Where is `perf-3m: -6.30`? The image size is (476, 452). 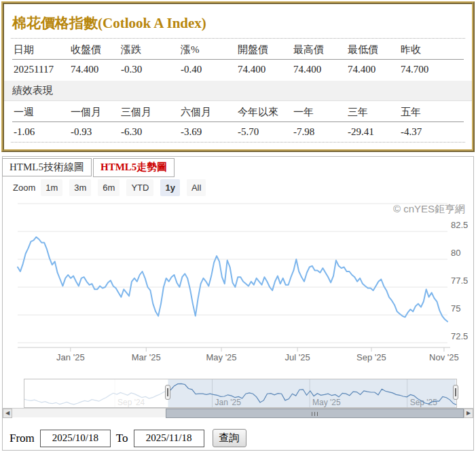 perf-3m: -6.30 is located at coordinates (149, 132).